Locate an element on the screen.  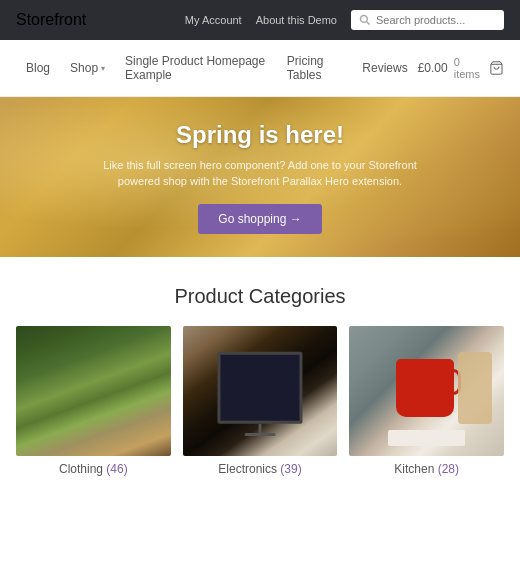
nav-item-pricing: Pricing Tables is located at coordinates (315, 68).